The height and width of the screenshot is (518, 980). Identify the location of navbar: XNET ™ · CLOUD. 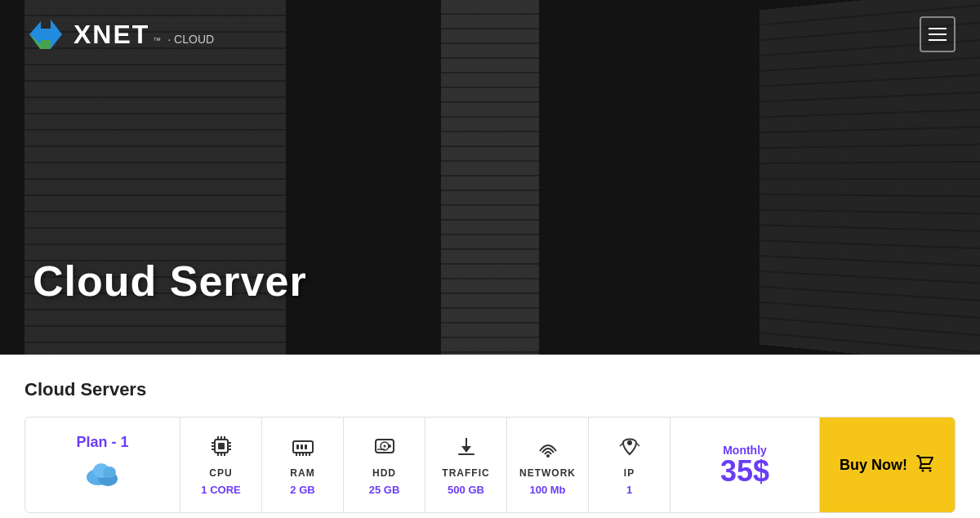
(490, 34).